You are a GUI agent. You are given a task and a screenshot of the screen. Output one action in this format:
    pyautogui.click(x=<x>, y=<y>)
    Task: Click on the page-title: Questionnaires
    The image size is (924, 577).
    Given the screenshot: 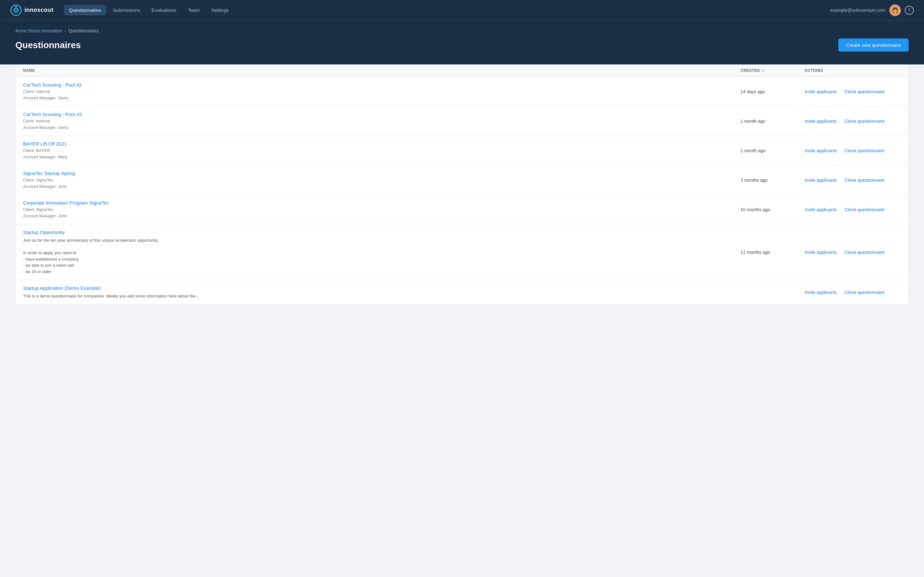 What is the action you would take?
    pyautogui.click(x=48, y=45)
    